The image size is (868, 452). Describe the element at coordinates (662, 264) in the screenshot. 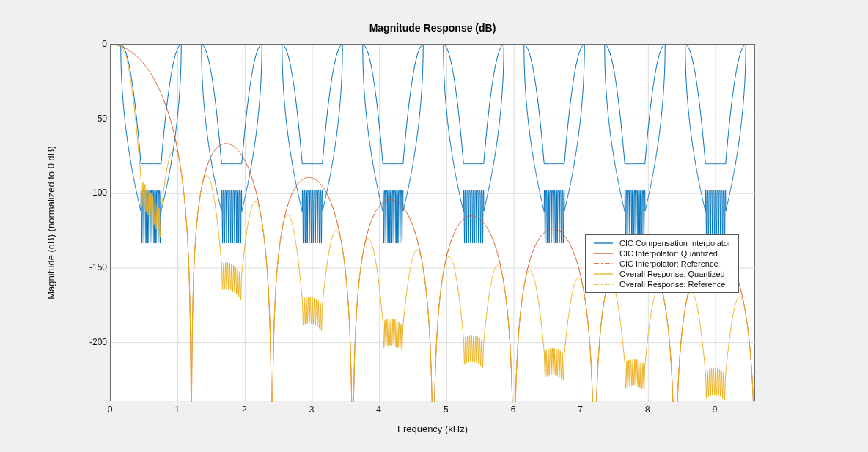

I see `legend-entry: CIC Interpolator: Reference` at that location.